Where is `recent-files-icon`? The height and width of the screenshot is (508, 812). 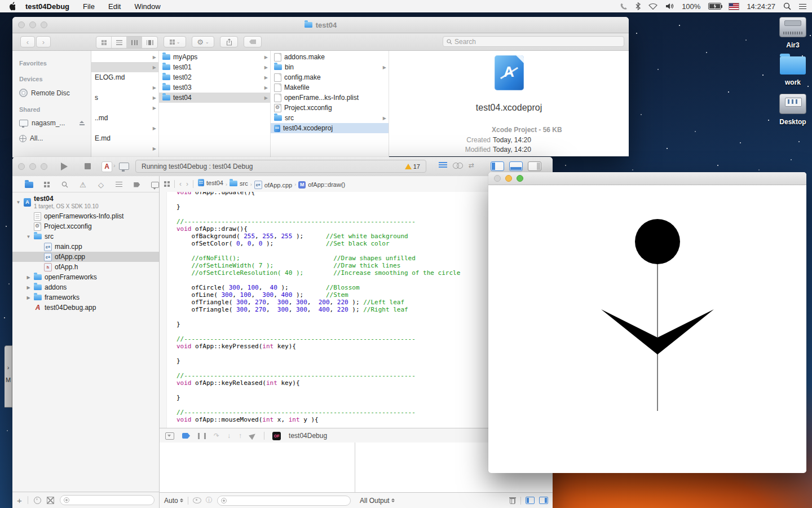
recent-files-icon is located at coordinates (37, 500).